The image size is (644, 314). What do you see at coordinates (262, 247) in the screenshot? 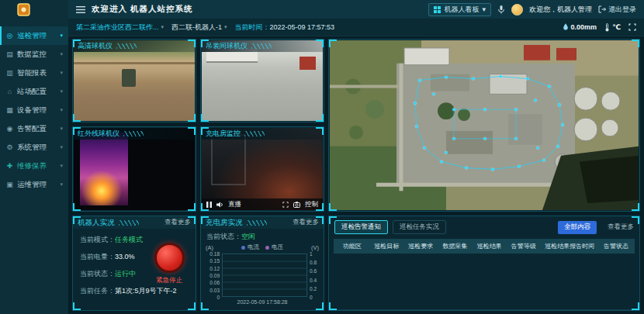
I see `chart-header: (A) 电流 电压 (V)` at bounding box center [262, 247].